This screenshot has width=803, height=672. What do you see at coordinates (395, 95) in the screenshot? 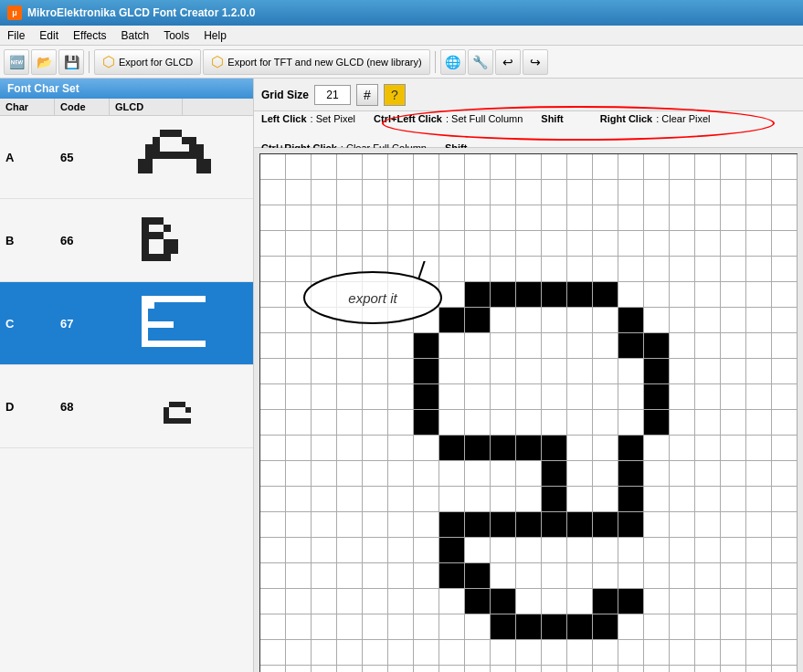
I see `help-button: ?` at bounding box center [395, 95].